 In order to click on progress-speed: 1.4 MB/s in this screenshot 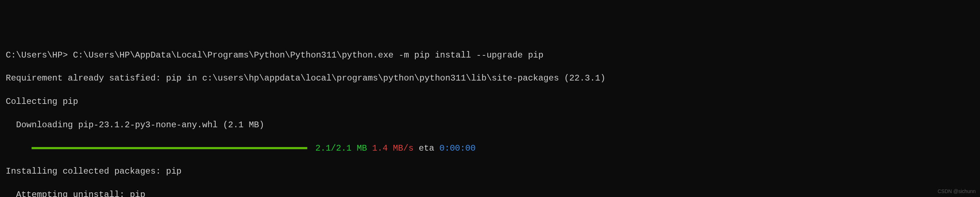, I will do `click(393, 148)`.